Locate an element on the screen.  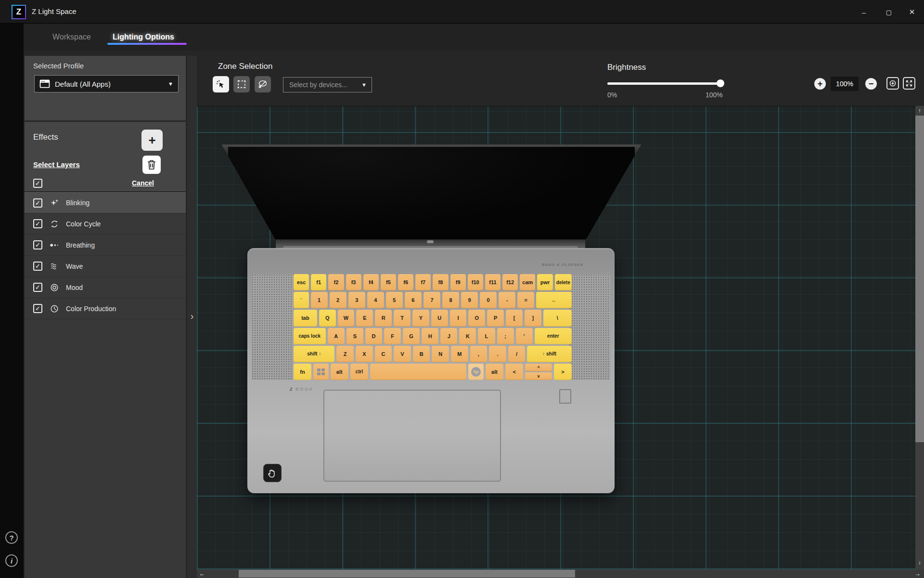
horizontal-scrollbar-thumb is located at coordinates (407, 574).